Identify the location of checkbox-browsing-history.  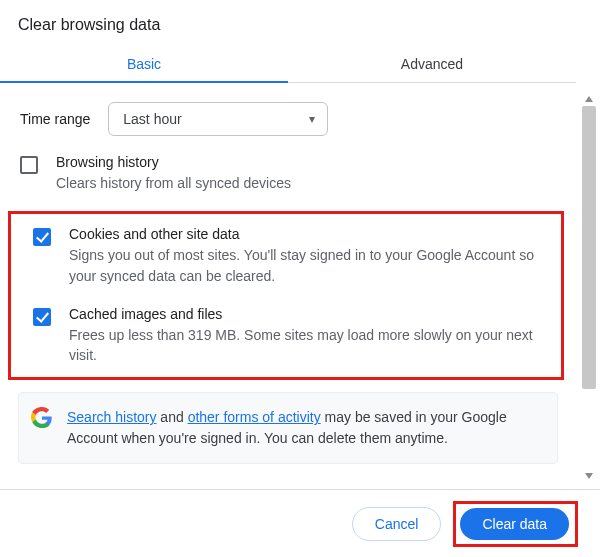
(29, 165).